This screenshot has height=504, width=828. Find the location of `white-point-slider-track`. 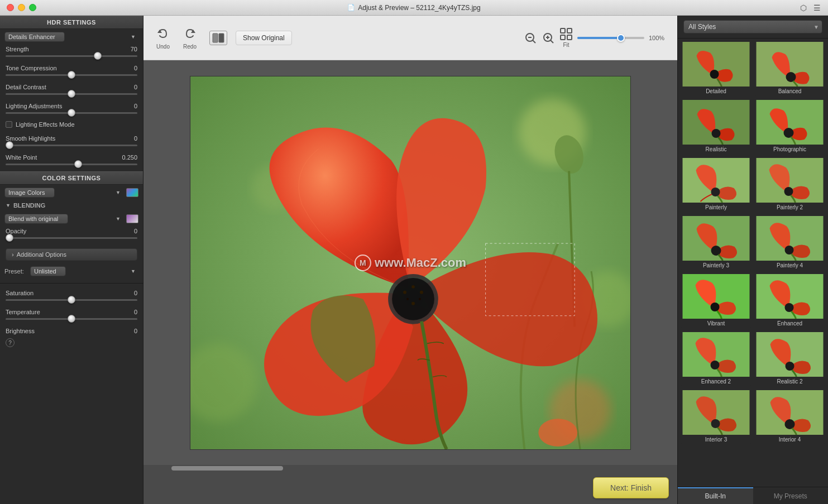

white-point-slider-track is located at coordinates (71, 164).